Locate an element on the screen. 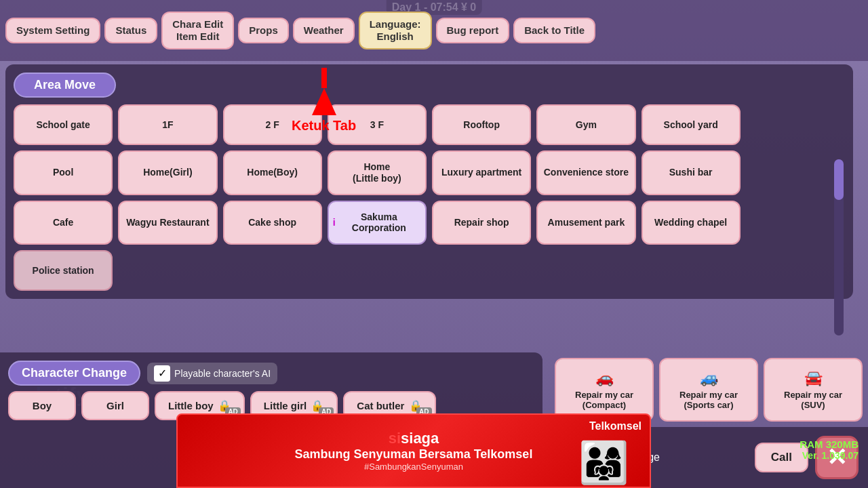  language-button: Language: English is located at coordinates (395, 30).